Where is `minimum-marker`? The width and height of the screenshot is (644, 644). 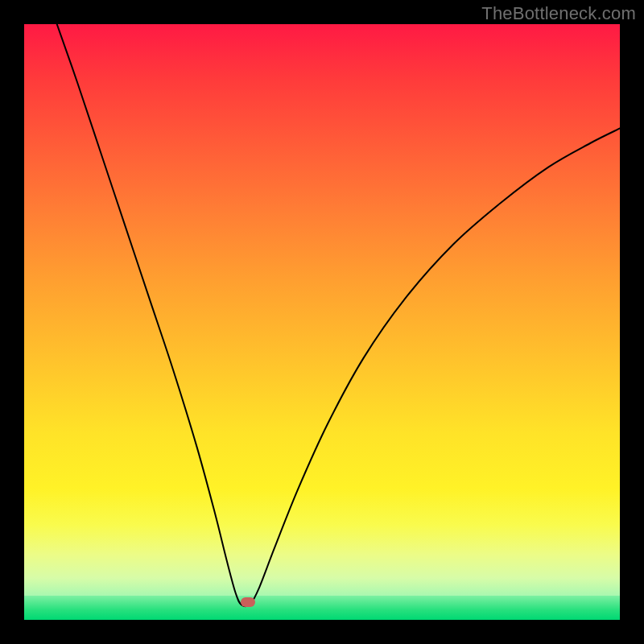 minimum-marker is located at coordinates (248, 602).